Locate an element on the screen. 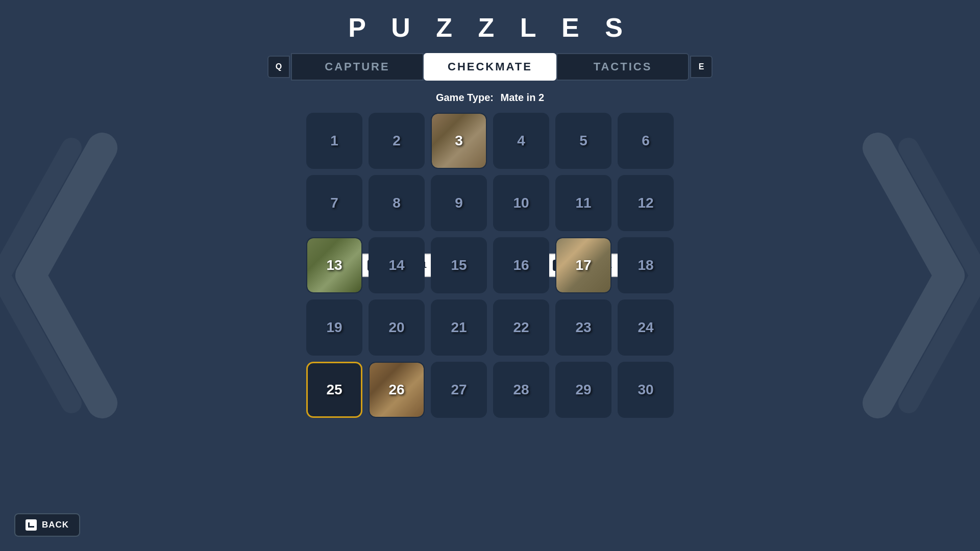 The height and width of the screenshot is (551, 980). back-arrow-shape is located at coordinates (31, 525).